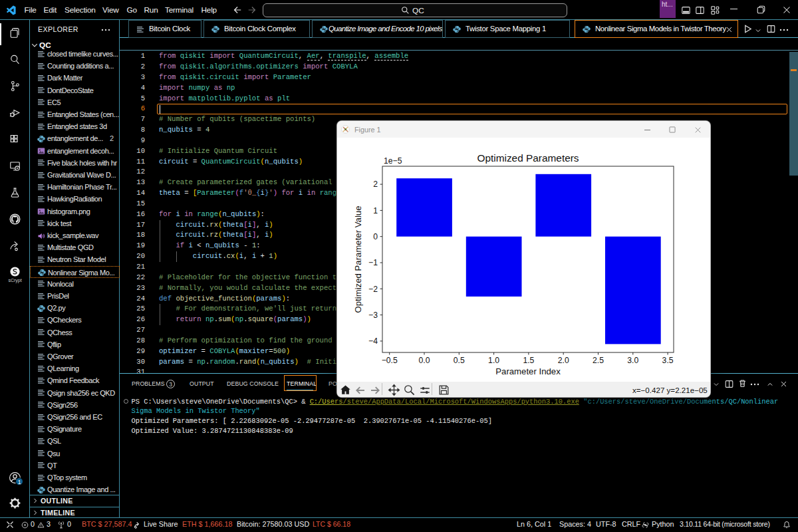  Describe the element at coordinates (358, 259) in the screenshot. I see `svg-text: Optimized Parameter Value` at that location.